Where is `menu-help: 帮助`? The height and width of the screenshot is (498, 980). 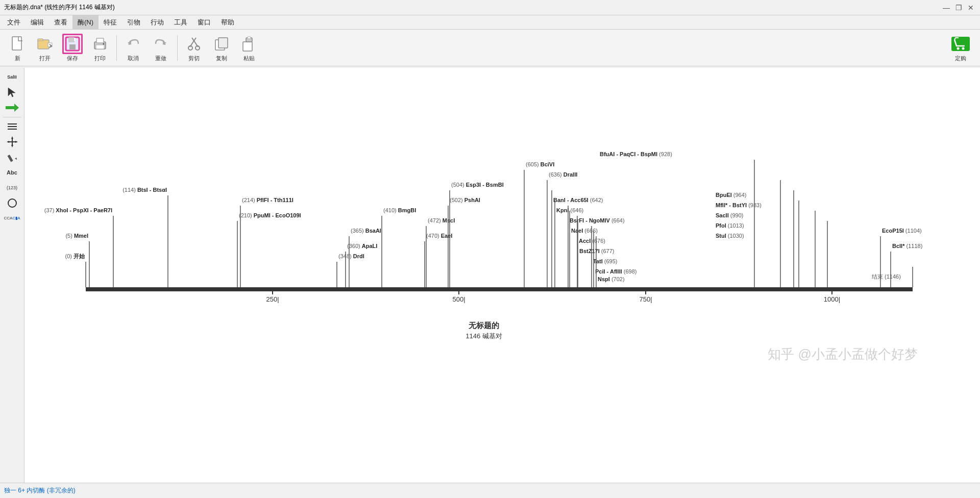 menu-help: 帮助 is located at coordinates (228, 22).